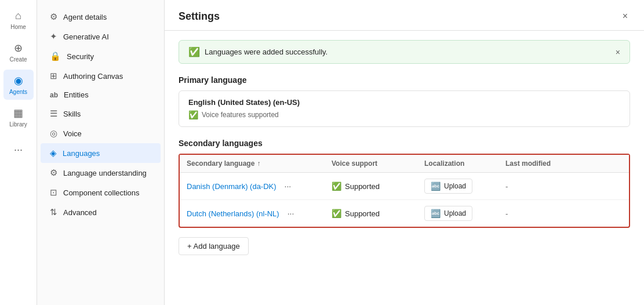 The image size is (644, 305). What do you see at coordinates (53, 193) in the screenshot?
I see `component-collections-icon: ⊡` at bounding box center [53, 193].